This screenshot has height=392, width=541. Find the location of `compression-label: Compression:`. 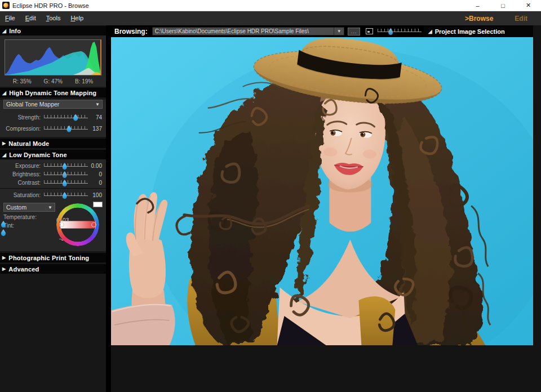

compression-label: Compression: is located at coordinates (20, 128).